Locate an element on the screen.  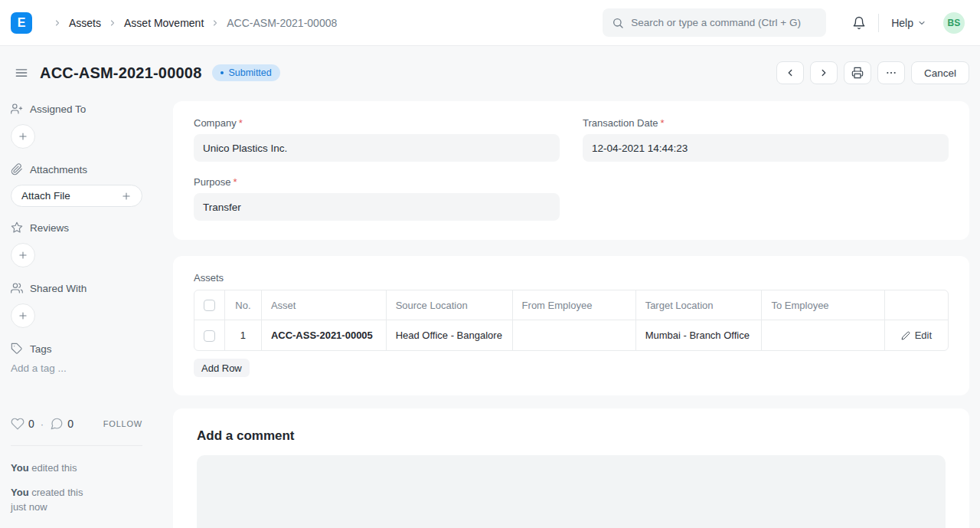
attach-file-button: Attach File is located at coordinates (77, 196).